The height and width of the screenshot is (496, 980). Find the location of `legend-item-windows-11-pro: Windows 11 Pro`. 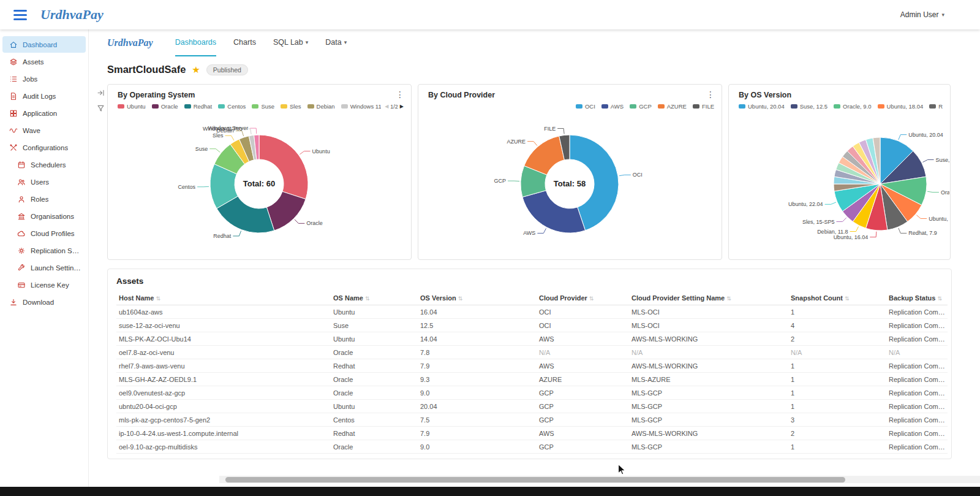

legend-item-windows-11-pro: Windows 11 Pro is located at coordinates (361, 107).